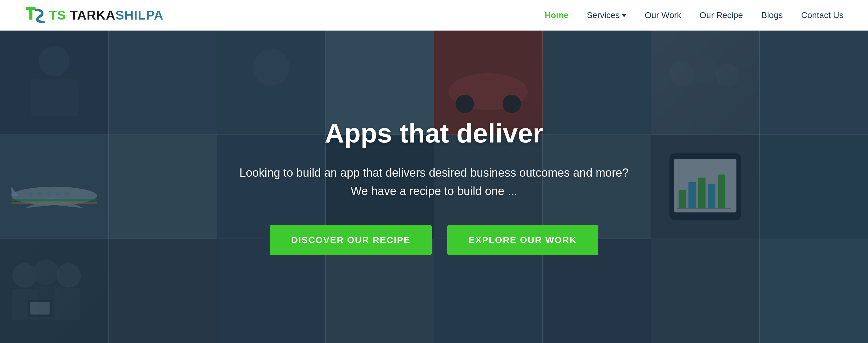 This screenshot has height=343, width=868. Describe the element at coordinates (94, 15) in the screenshot. I see `logo: TS TARKASHILPA` at that location.